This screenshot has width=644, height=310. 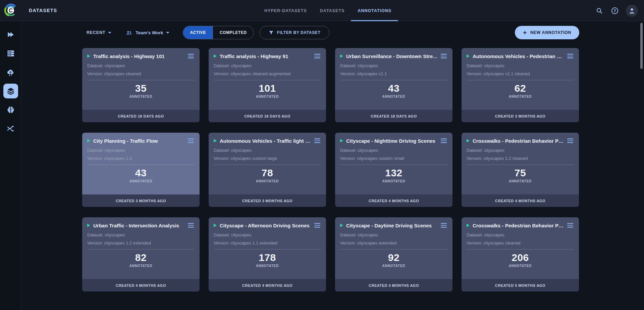 I want to click on annotation-card: Urban Surveillance - Downtown Stre… Data…, so click(x=394, y=85).